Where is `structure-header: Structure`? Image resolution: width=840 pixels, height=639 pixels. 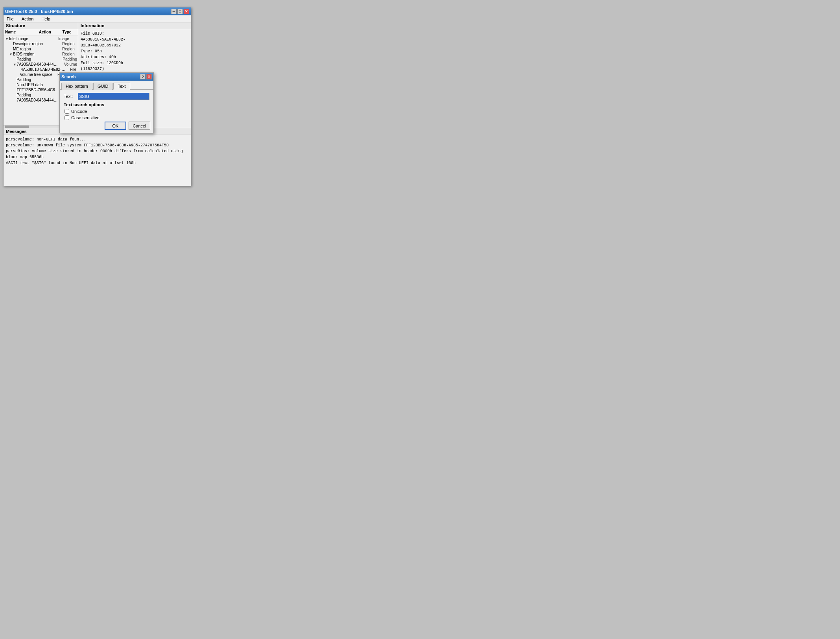 structure-header: Structure is located at coordinates (41, 26).